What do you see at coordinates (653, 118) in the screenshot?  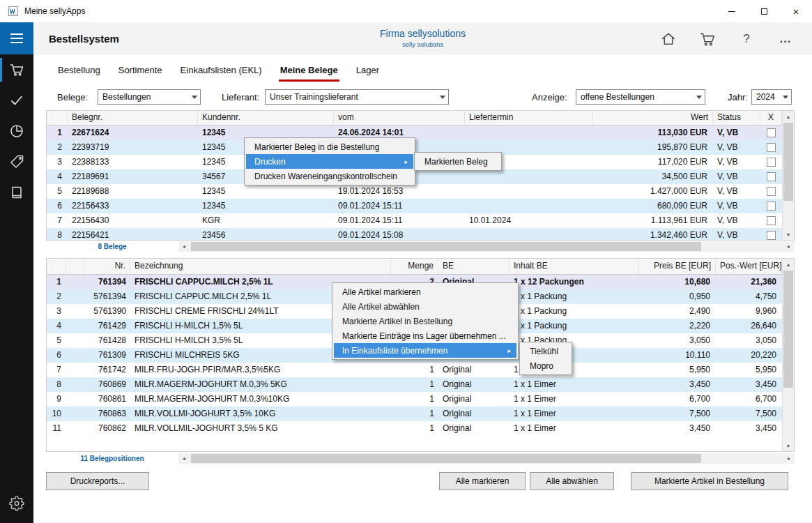 I see `column-header-wert: Wert` at bounding box center [653, 118].